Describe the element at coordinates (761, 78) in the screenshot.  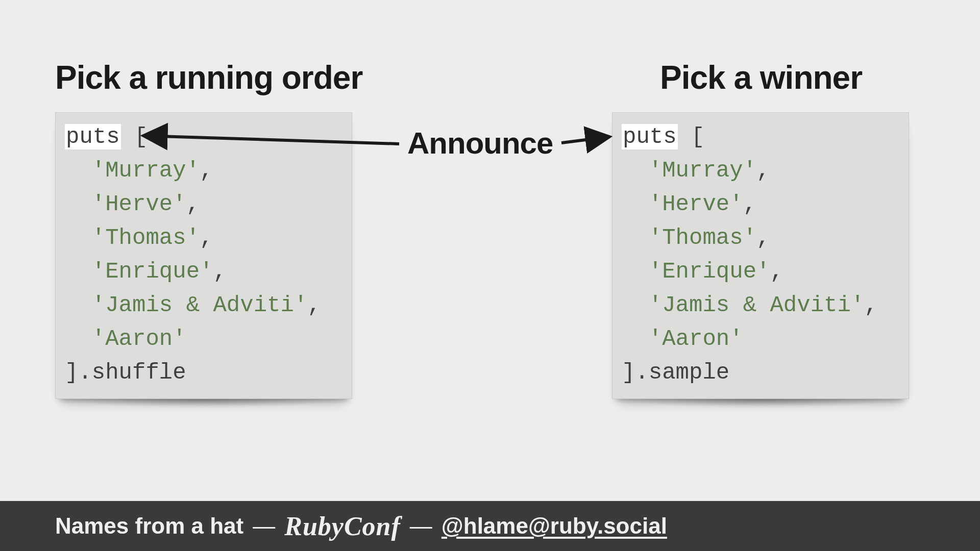
I see `heading-right: Pick a winner` at that location.